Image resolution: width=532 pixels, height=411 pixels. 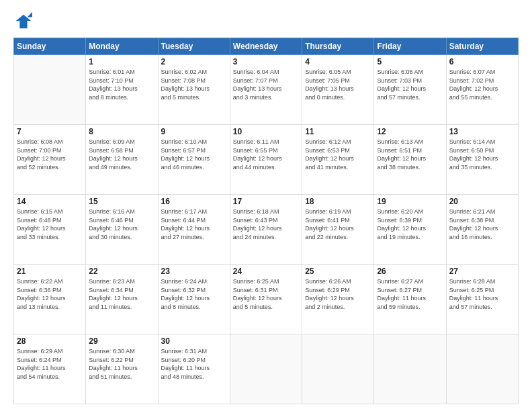 What do you see at coordinates (482, 224) in the screenshot?
I see `day-info: Sunrise: 6:21 AMSunset: 6:38 PMDaylight:…` at bounding box center [482, 224].